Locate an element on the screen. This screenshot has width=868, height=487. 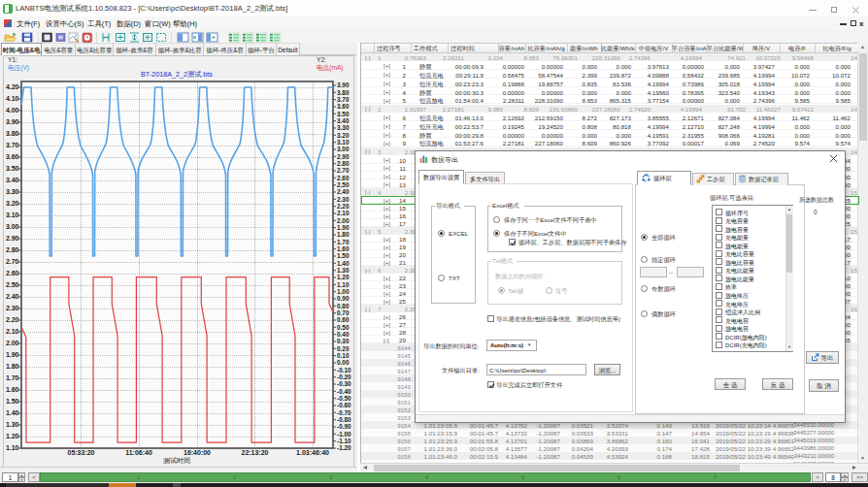
svg-text: 16:40:00 is located at coordinates (197, 452).